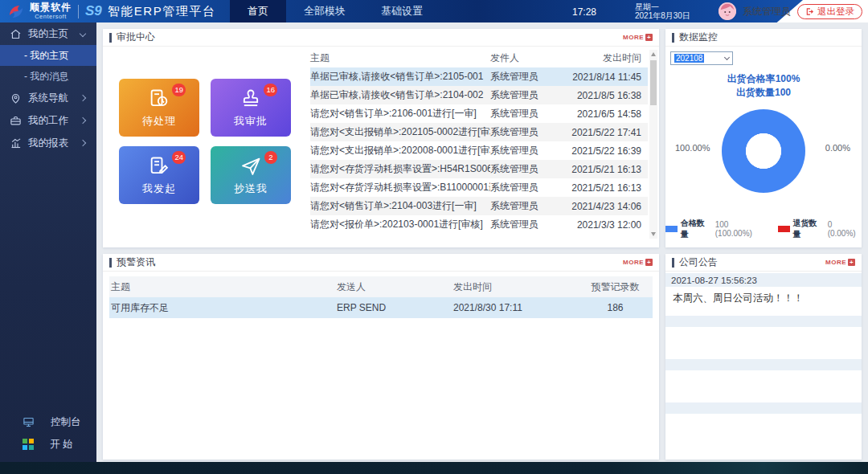 The height and width of the screenshot is (474, 868). I want to click on logout-label: 退出登录, so click(836, 11).